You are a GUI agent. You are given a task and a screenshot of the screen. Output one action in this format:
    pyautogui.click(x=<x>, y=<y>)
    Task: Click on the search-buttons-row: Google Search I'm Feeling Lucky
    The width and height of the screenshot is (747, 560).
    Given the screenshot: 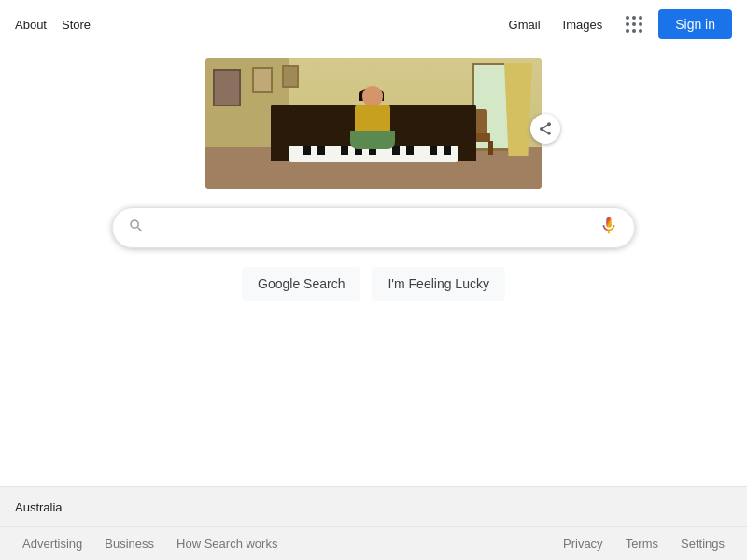 What is the action you would take?
    pyautogui.click(x=374, y=284)
    